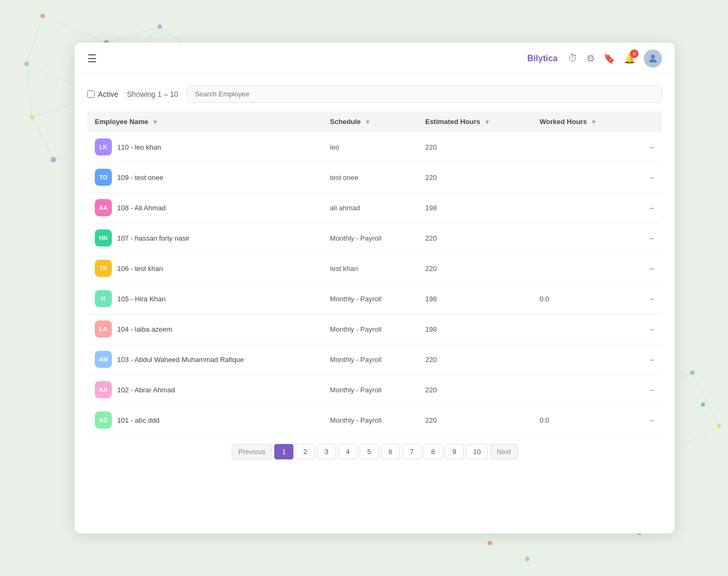 This screenshot has height=576, width=728. I want to click on page-button-9: 9, so click(454, 451).